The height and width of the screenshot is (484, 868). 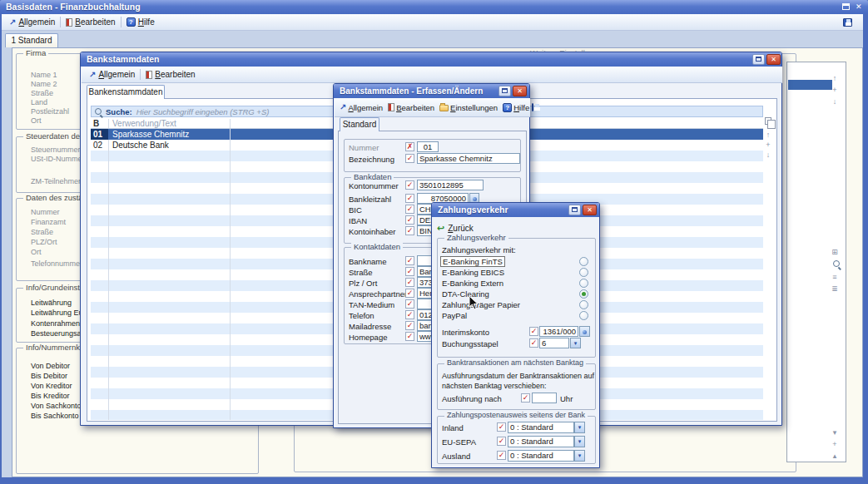 I want to click on field-label: Bis Sachkonto, so click(x=55, y=416).